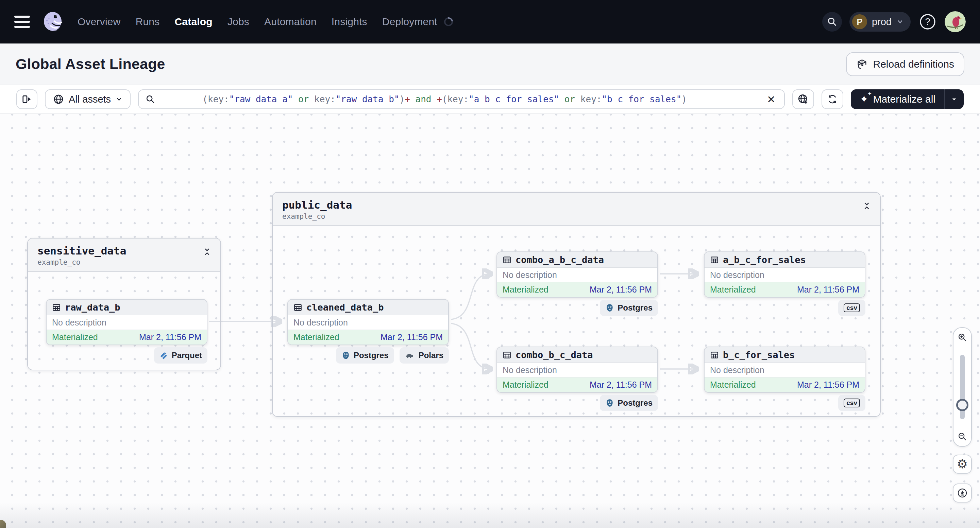  Describe the element at coordinates (368, 322) in the screenshot. I see `asset-node-cleaned-data-b: cleaned_data_b No description Materializ…` at that location.